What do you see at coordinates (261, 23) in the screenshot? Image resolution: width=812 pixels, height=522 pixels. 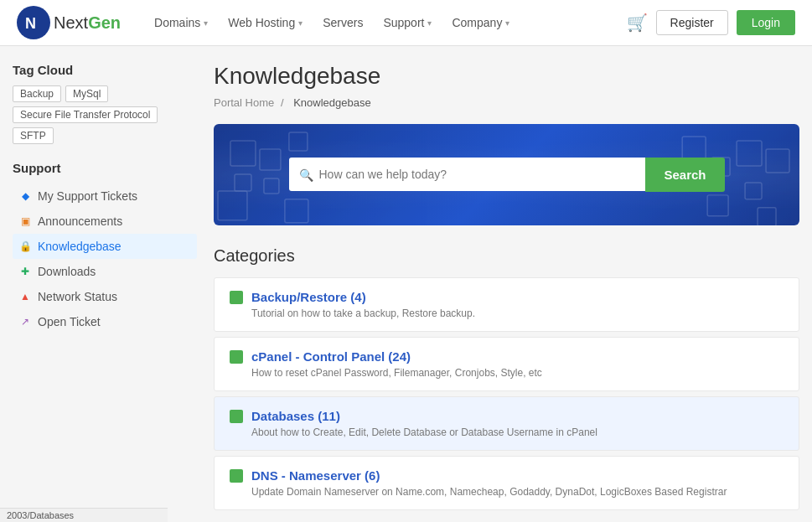 I see `nav-webhosting-label: Web Hosting` at bounding box center [261, 23].